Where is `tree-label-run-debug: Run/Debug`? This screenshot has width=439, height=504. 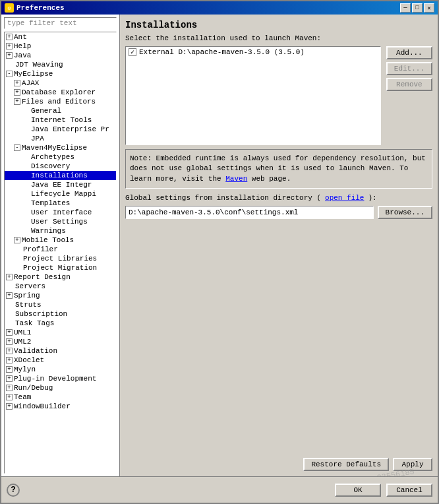 tree-label-run-debug: Run/Debug is located at coordinates (33, 388).